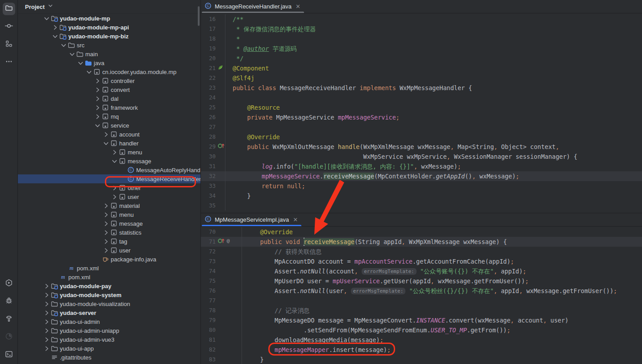 The width and height of the screenshot is (642, 364). Describe the element at coordinates (221, 68) in the screenshot. I see `spring-bean-icon` at that location.